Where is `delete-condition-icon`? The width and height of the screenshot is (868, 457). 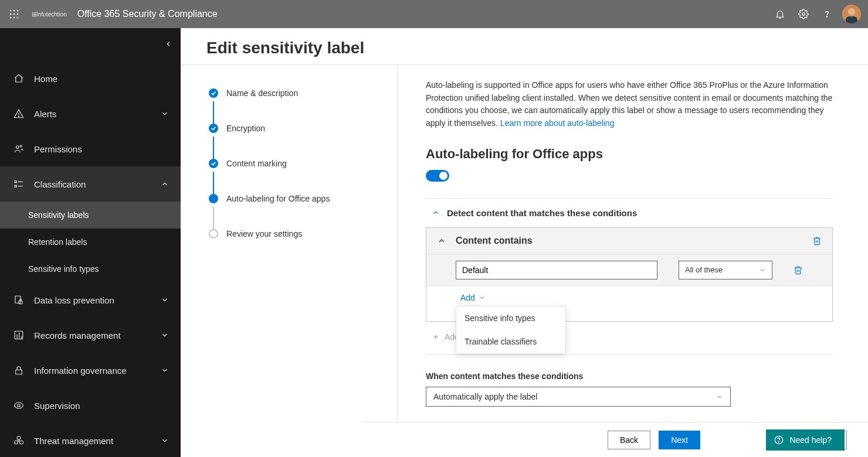
delete-condition-icon is located at coordinates (817, 241).